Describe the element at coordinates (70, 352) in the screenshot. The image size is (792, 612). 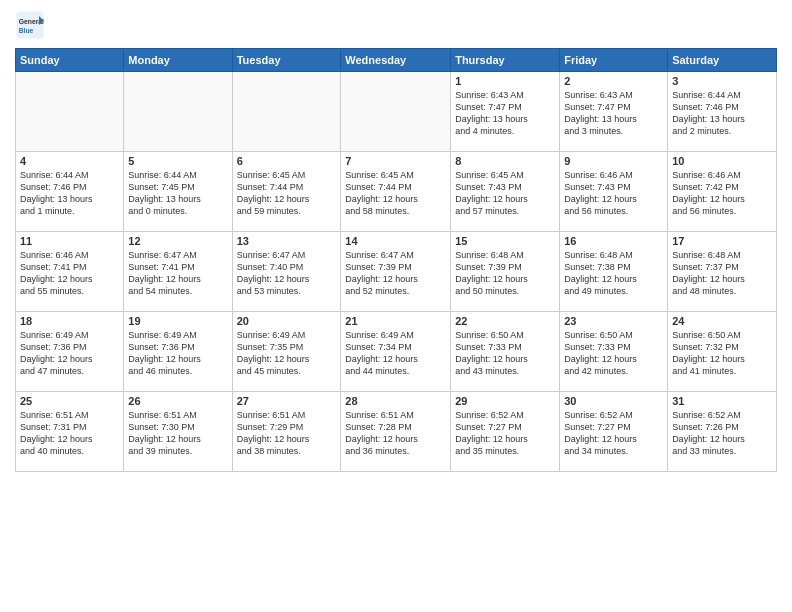
I see `calendar-cell: 18Sunrise: 6:49 AM Sunset: 7:36 PM Dayli…` at that location.